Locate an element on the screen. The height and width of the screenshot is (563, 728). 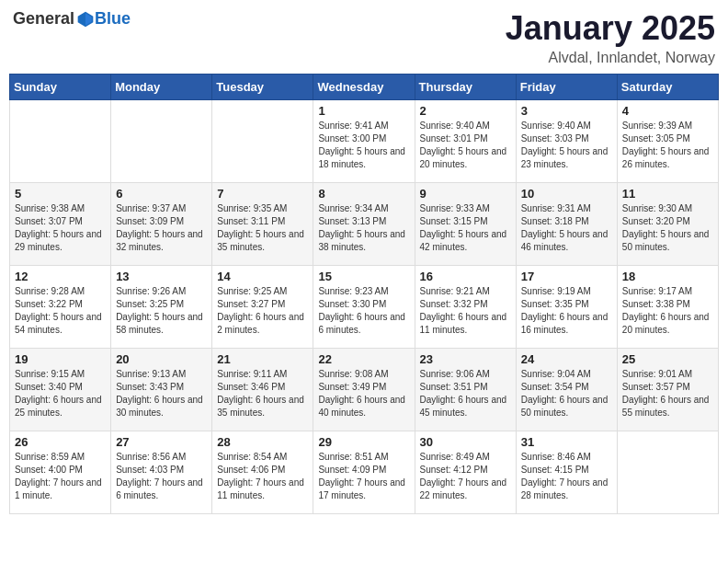
logo-blue: Blue is located at coordinates (112, 18).